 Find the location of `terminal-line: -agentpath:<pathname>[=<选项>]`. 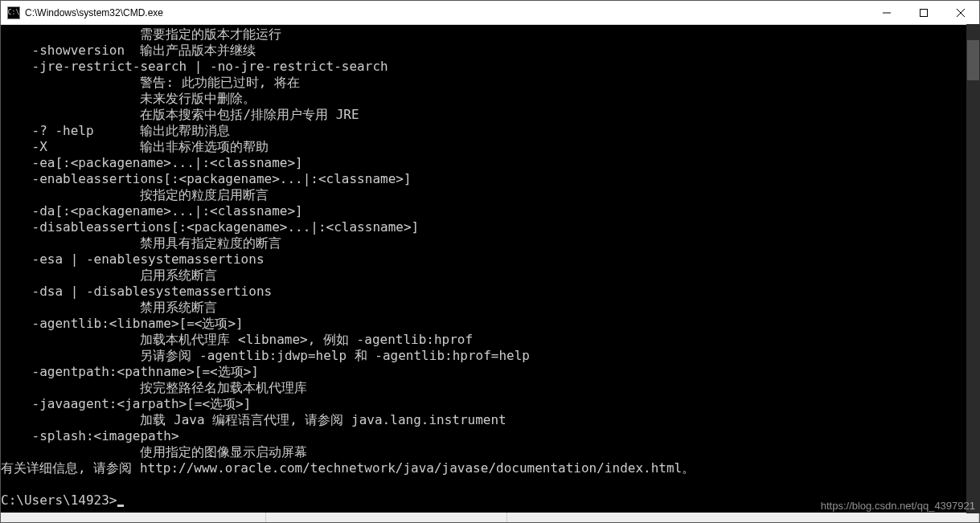

terminal-line: -agentpath:<pathname>[=<选项>] is located at coordinates (490, 372).